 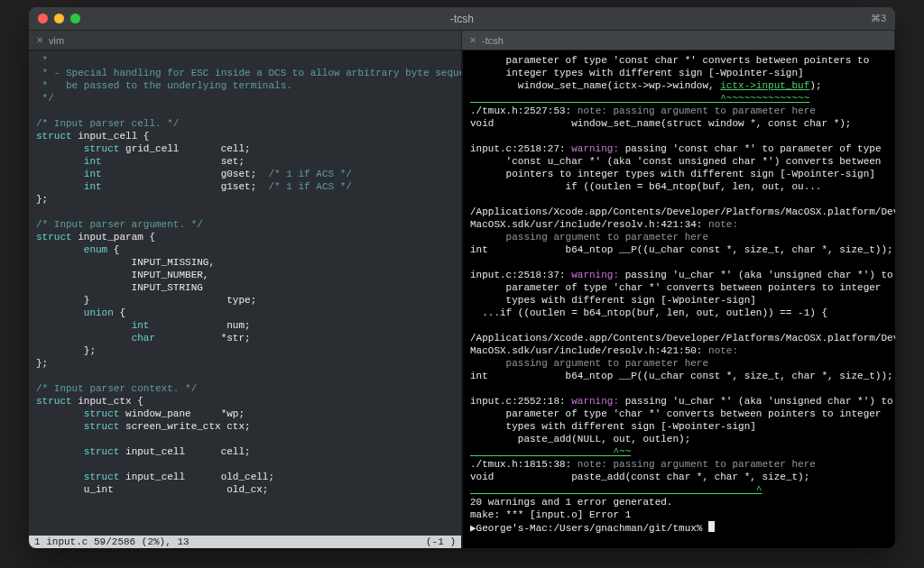 I want to click on window-shortcut-hint: ⌘3, so click(x=879, y=18).